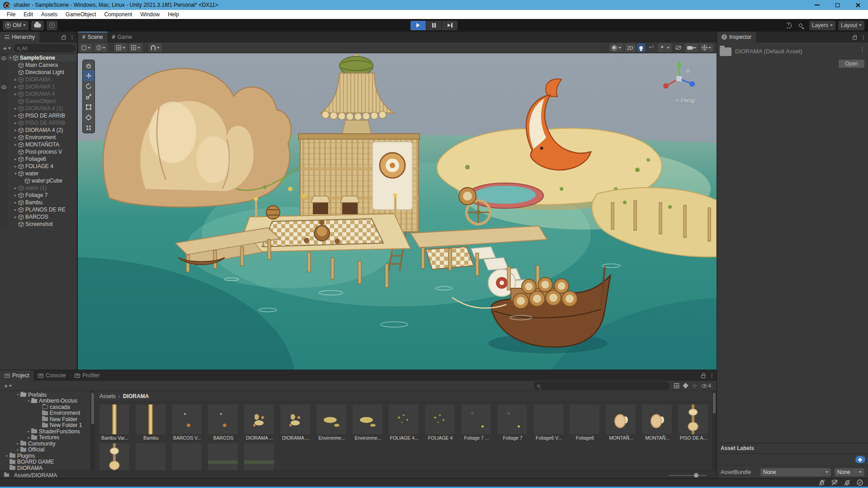  I want to click on audio-mute-toggle, so click(651, 48).